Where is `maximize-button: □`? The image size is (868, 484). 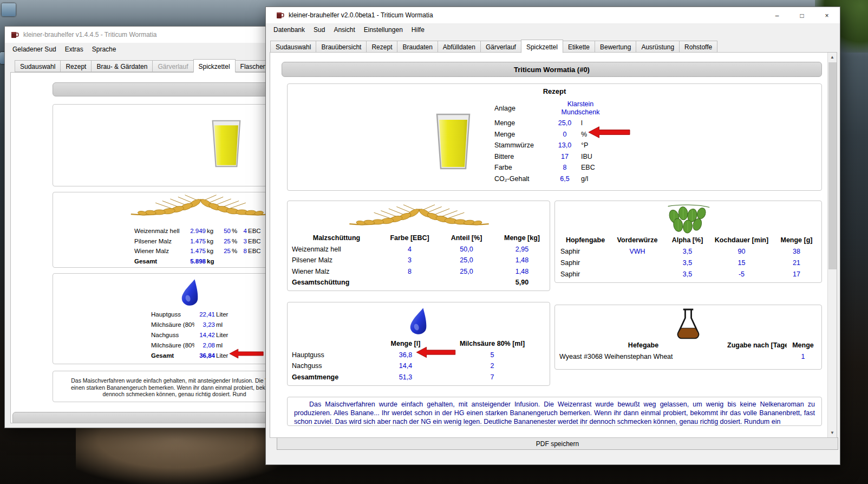 maximize-button: □ is located at coordinates (802, 15).